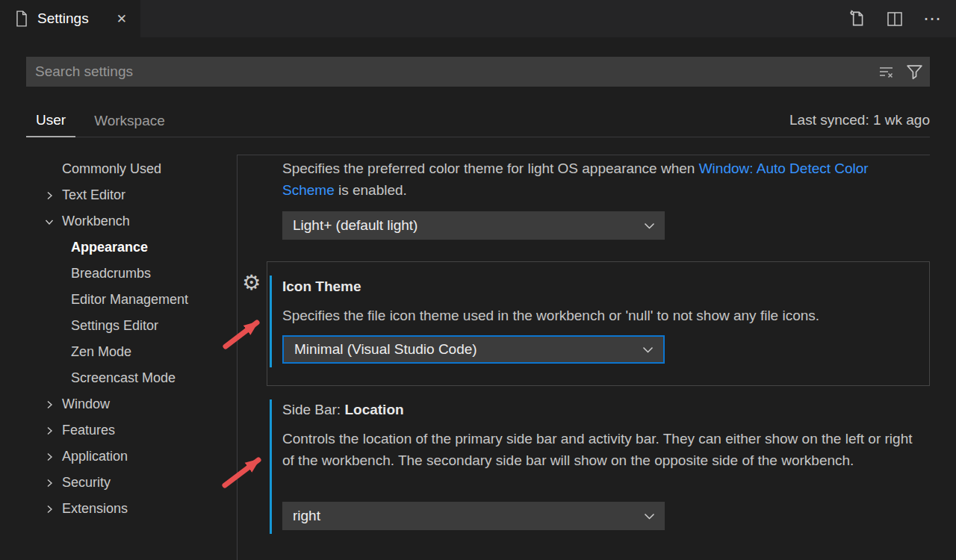  What do you see at coordinates (583, 155) in the screenshot?
I see `content-top-border` at bounding box center [583, 155].